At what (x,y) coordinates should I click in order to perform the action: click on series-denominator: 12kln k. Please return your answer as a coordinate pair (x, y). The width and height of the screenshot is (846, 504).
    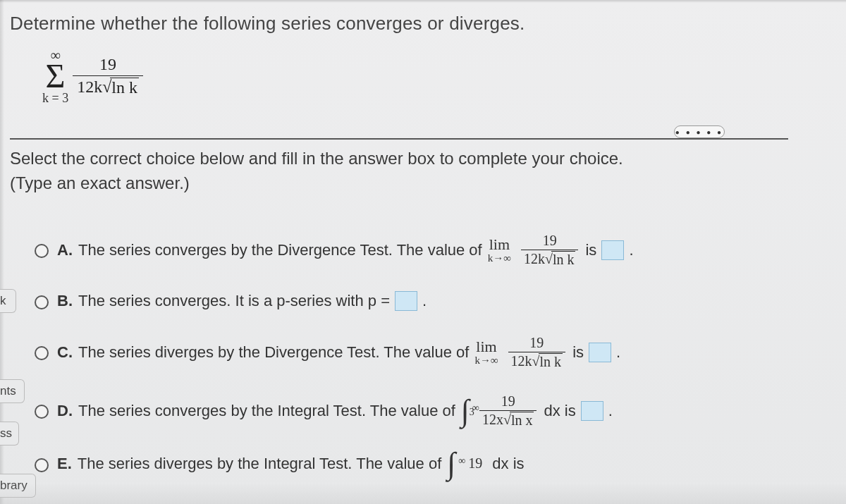
    Looking at the image, I should click on (108, 86).